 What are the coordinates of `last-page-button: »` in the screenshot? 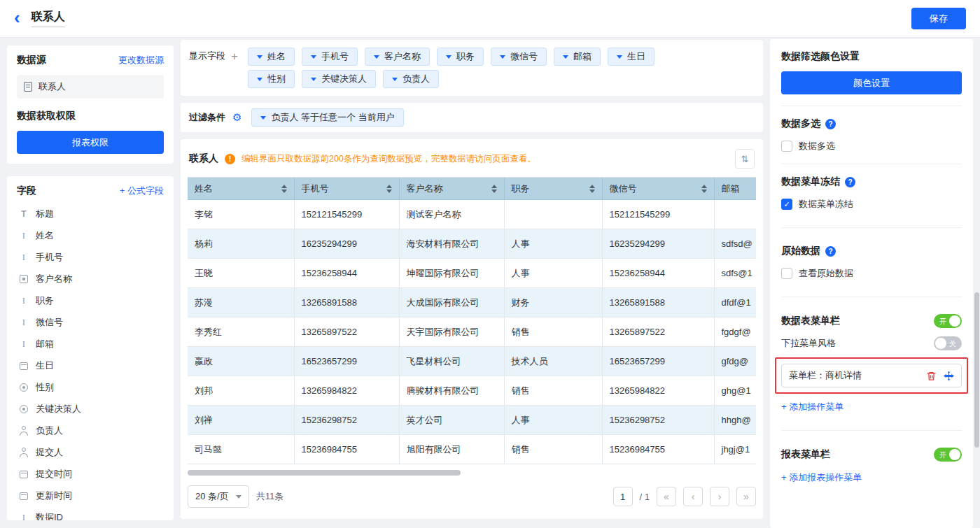 It's located at (746, 497).